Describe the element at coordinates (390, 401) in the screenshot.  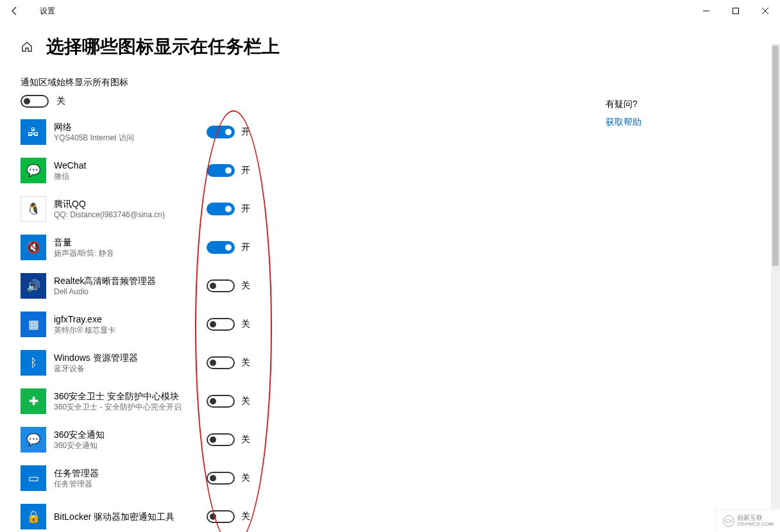
I see `app-row: ✚360安全卫士 安全防护中心模块360安全卫士 - 安全防护中心完全开启关` at that location.